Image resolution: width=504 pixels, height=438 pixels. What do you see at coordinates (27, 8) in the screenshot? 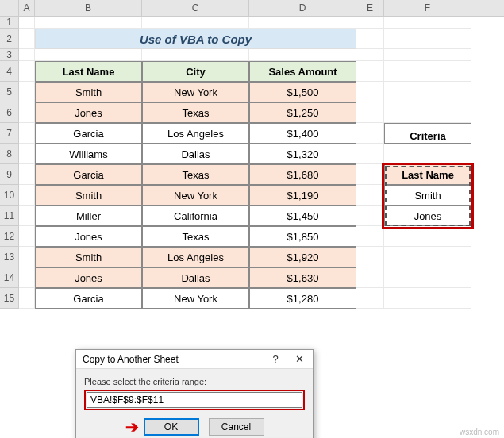
I see `col-header-a: A` at bounding box center [27, 8].